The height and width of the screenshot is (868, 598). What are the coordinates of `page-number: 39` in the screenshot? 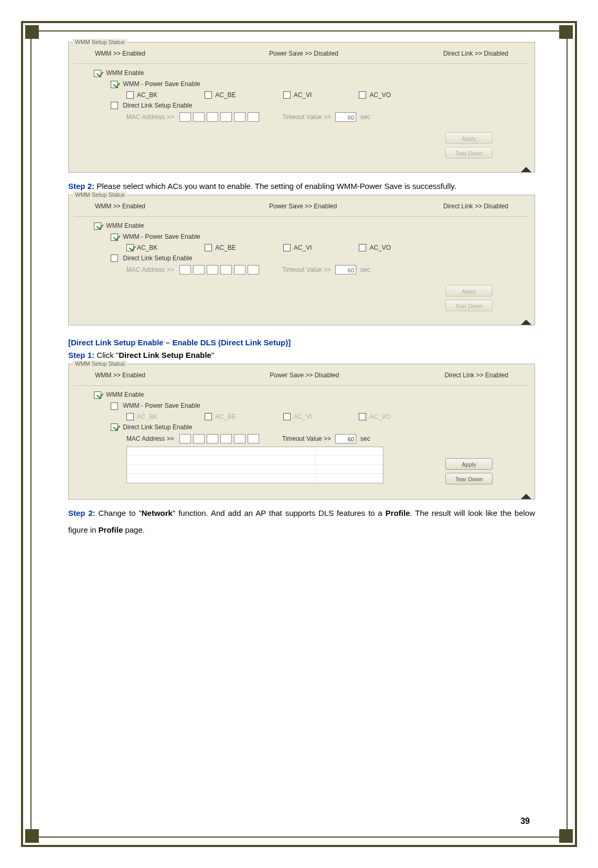 It's located at (525, 821).